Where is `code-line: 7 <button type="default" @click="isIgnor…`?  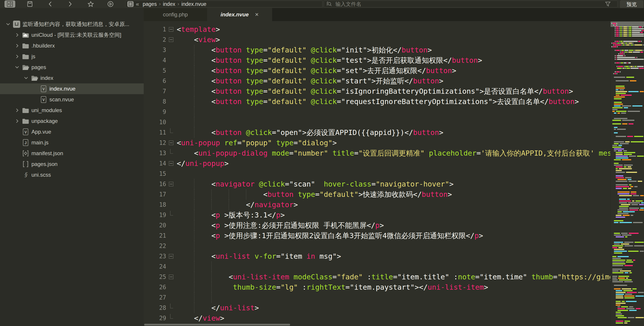
code-line: 7 <button type="default" @click="isIgnor… is located at coordinates (377, 91).